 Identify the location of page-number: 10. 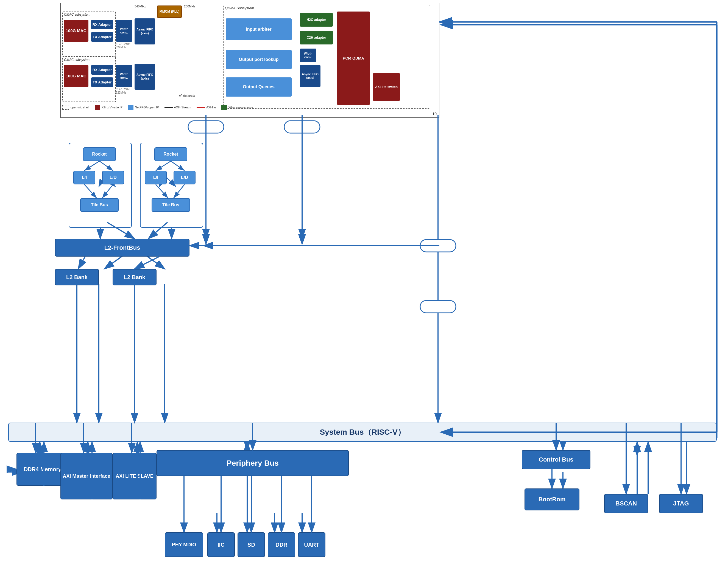
(435, 114).